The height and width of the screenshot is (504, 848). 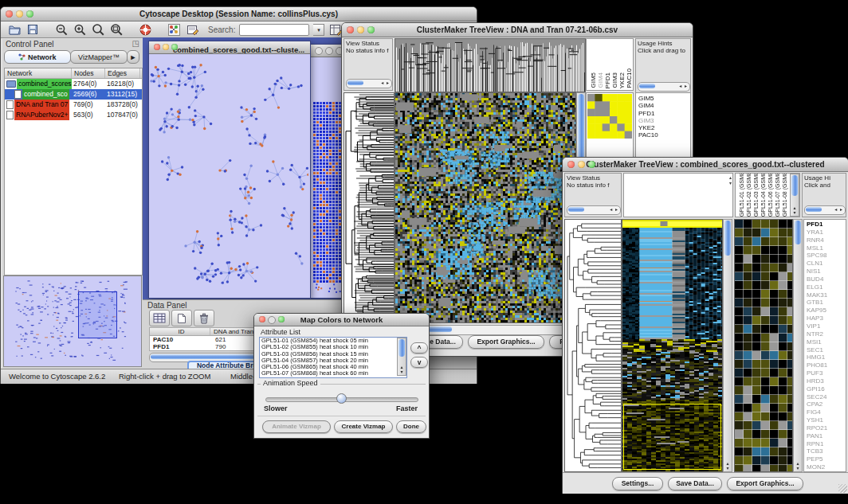 I want to click on gene-label: PAN1, so click(x=825, y=436).